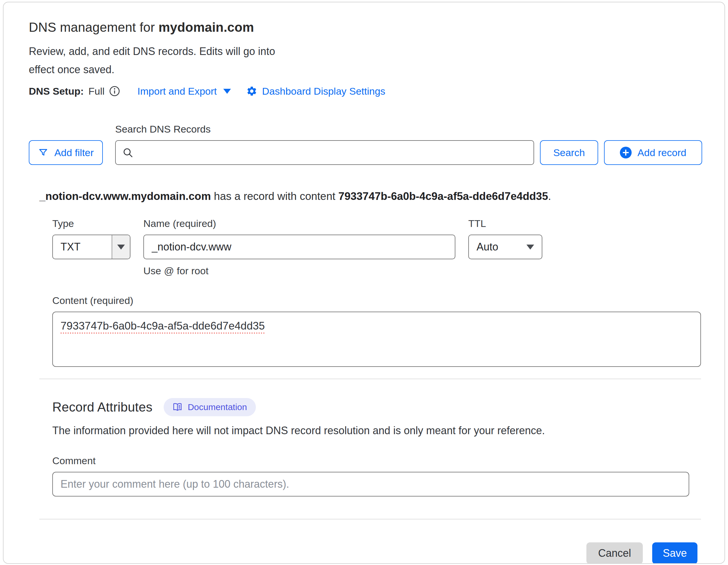 The image size is (728, 565). What do you see at coordinates (505, 247) in the screenshot?
I see `ttl-field: TTL Auto` at bounding box center [505, 247].